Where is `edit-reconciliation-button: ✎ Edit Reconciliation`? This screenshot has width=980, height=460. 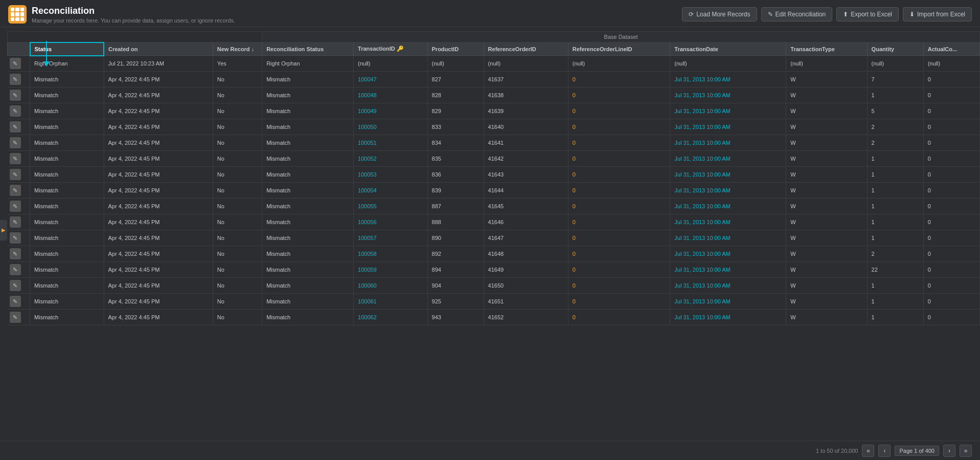
edit-reconciliation-button: ✎ Edit Reconciliation is located at coordinates (797, 14).